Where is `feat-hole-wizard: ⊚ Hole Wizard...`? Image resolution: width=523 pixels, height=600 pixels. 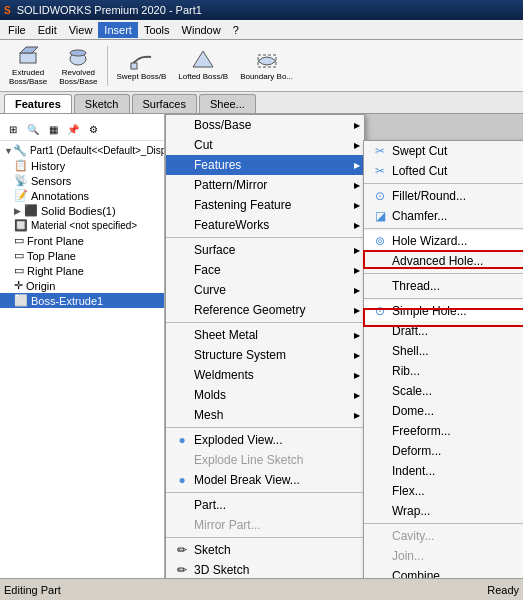 feat-hole-wizard: ⊚ Hole Wizard... is located at coordinates (444, 241).